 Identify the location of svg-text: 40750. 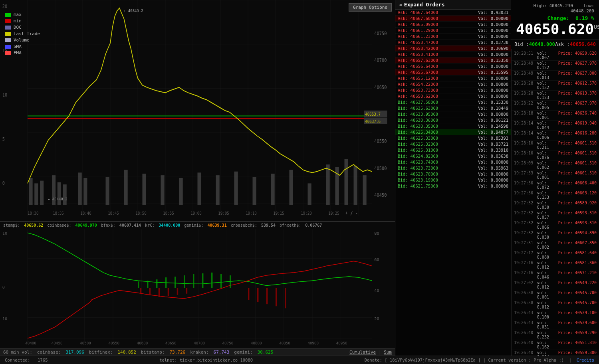
(228, 343).